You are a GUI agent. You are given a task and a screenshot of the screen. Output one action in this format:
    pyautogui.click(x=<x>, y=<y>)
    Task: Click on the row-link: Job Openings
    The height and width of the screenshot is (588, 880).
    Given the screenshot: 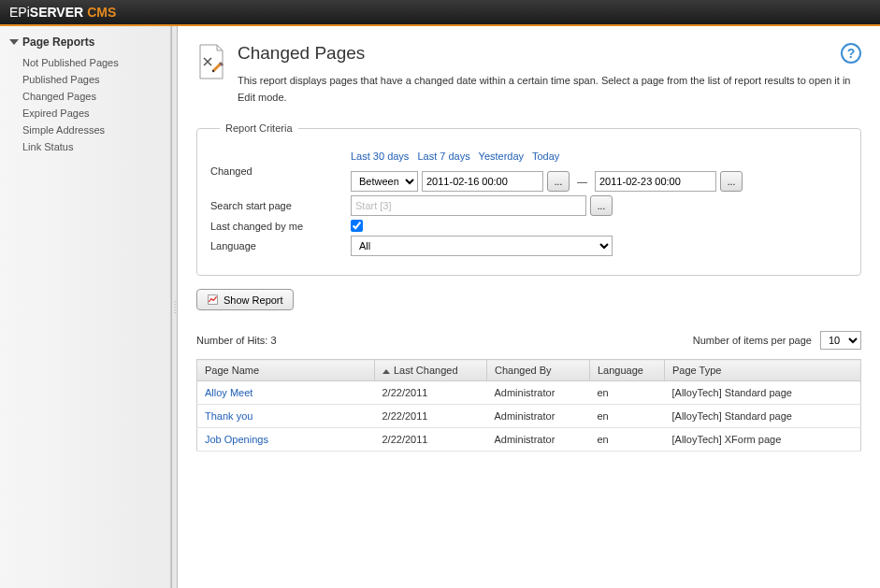 What is the action you would take?
    pyautogui.click(x=237, y=439)
    